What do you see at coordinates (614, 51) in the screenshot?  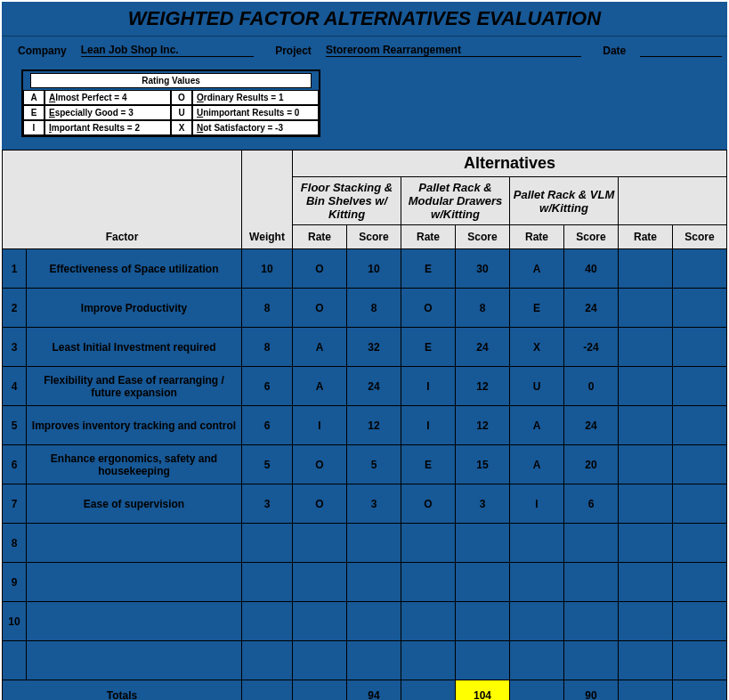 I see `date-label: Date` at bounding box center [614, 51].